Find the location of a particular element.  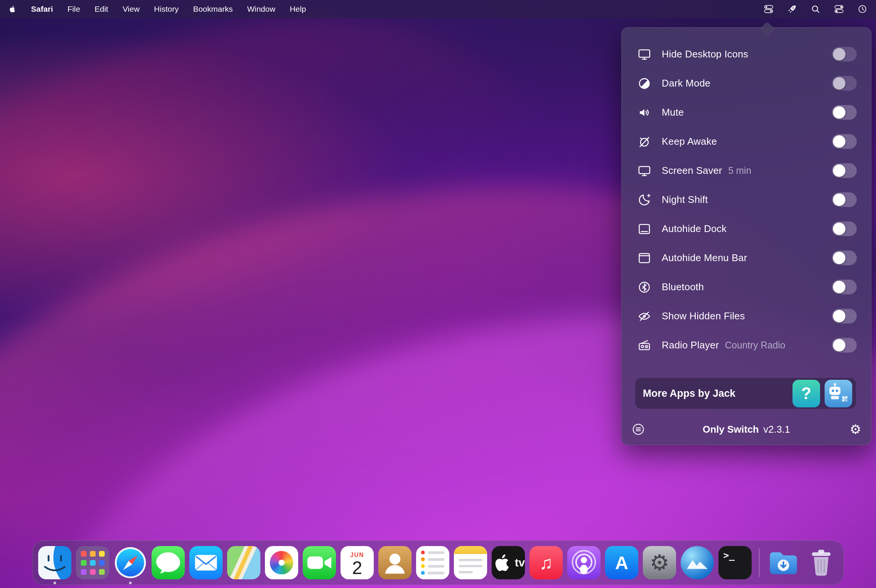

apple-menu is located at coordinates (12, 9).